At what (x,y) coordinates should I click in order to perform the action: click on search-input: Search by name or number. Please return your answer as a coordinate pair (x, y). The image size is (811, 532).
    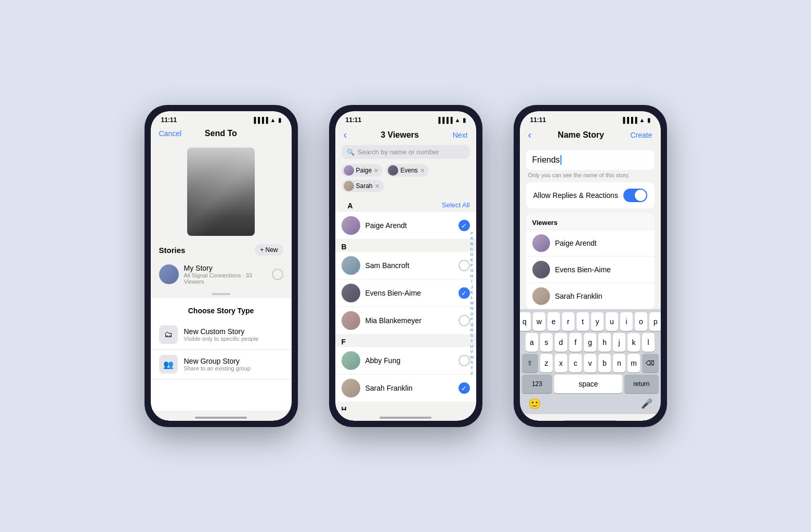
    Looking at the image, I should click on (399, 152).